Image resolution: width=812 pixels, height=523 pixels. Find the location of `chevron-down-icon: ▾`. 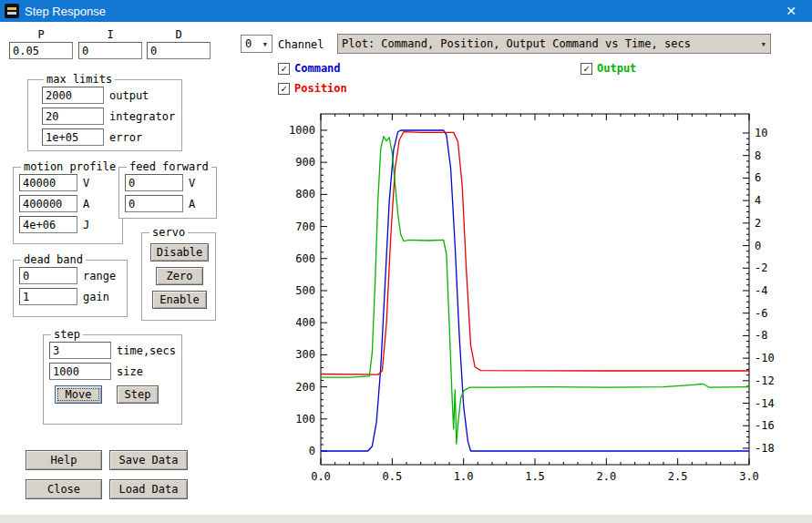

chevron-down-icon: ▾ is located at coordinates (264, 44).